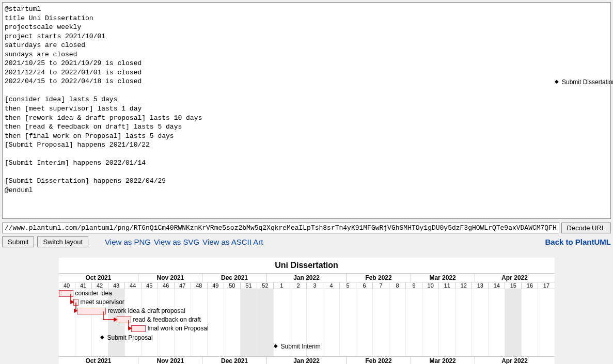  I want to click on week-header: 13, so click(480, 286).